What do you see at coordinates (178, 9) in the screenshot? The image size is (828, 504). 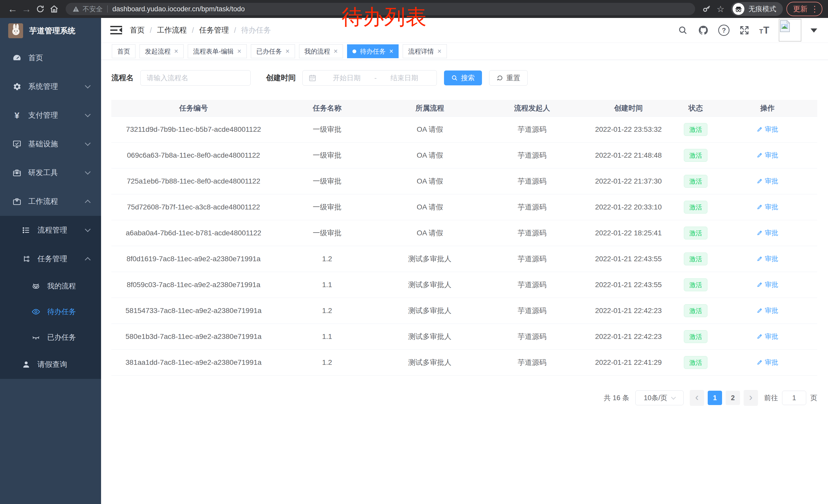 I see `url-text: dashboard.yudao.iocoder.cn/bpm/task/todo` at bounding box center [178, 9].